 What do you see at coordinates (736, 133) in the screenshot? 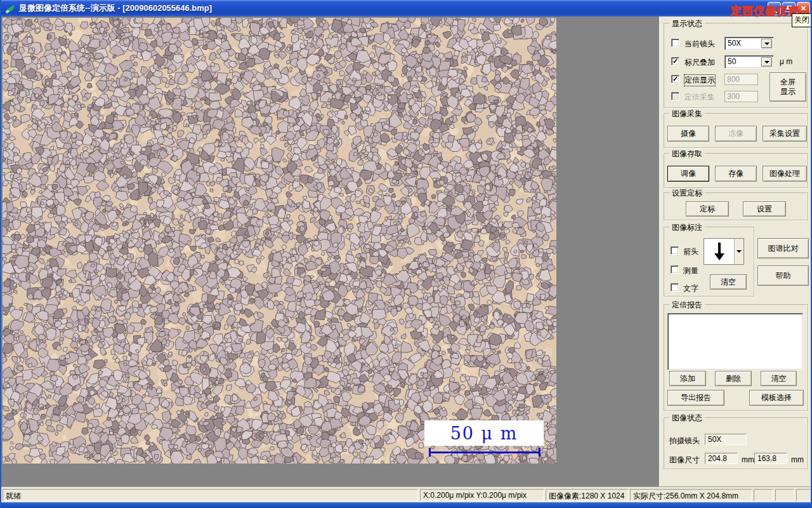
I see `freeze-button: 冻像` at bounding box center [736, 133].